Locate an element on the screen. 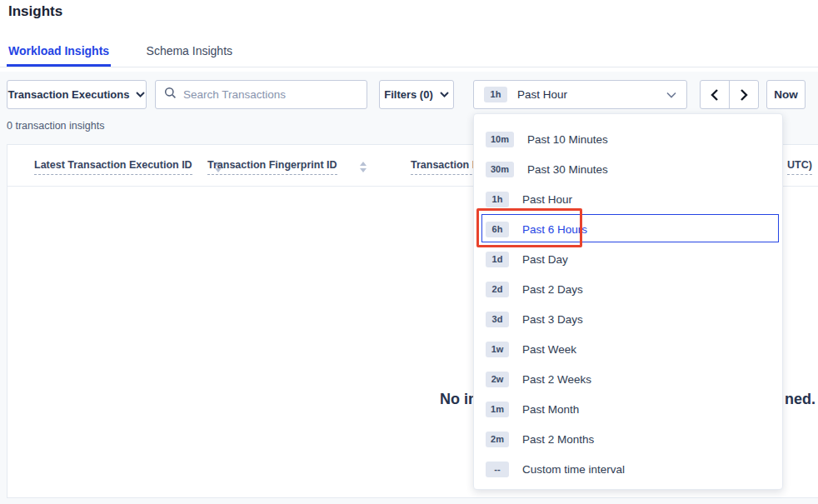 The width and height of the screenshot is (818, 504). time-option-1d: 1d Past Day is located at coordinates (628, 259).